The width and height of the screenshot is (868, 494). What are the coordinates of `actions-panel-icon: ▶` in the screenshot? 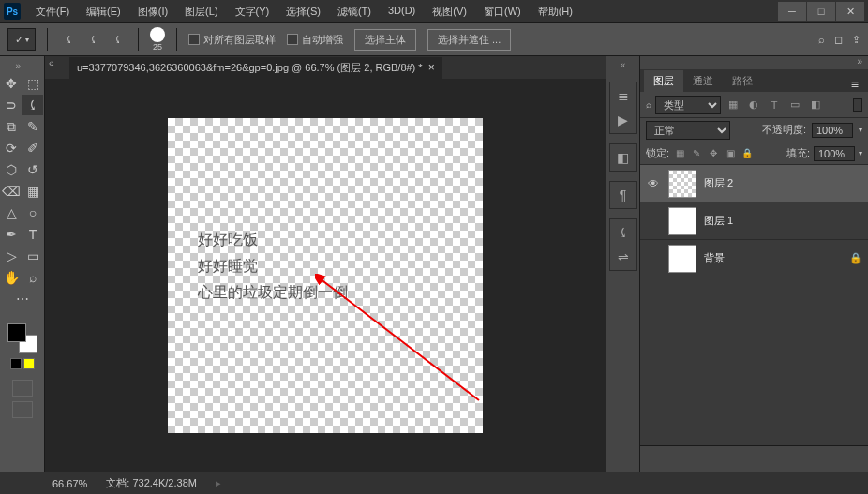 It's located at (623, 120).